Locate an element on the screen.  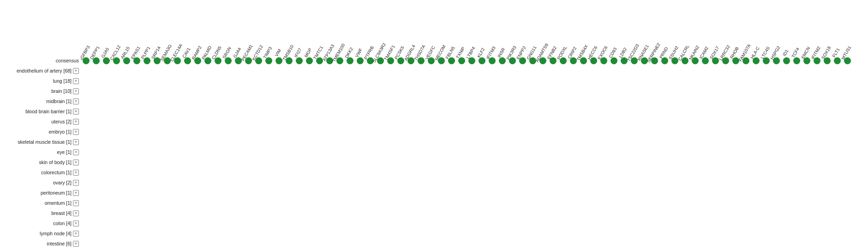
row-label: lung [18]+ is located at coordinates (42, 81).